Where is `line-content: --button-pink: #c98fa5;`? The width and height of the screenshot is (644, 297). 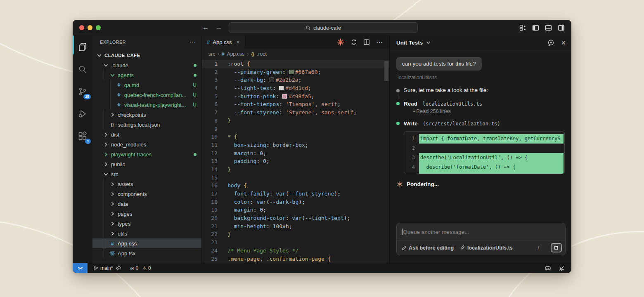
line-content: --button-pink: #c98fa5; is located at coordinates (266, 97).